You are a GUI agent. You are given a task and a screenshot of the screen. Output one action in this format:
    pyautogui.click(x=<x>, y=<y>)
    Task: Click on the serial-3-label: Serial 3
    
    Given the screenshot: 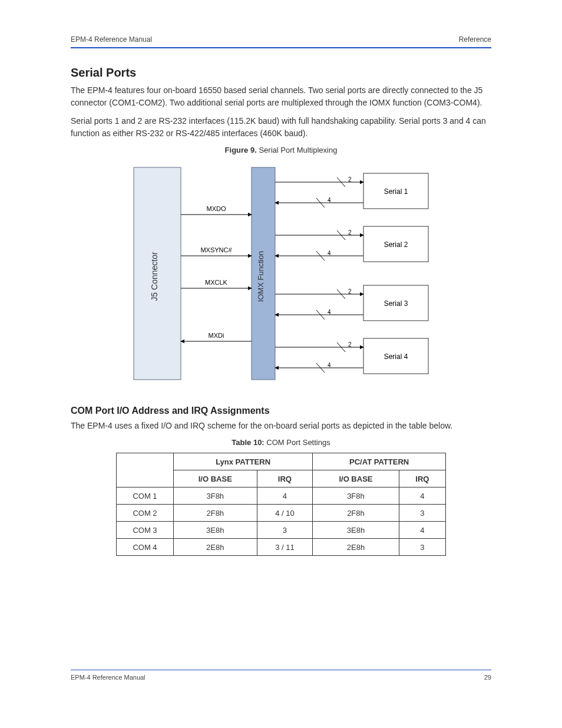 What is the action you would take?
    pyautogui.click(x=396, y=304)
    